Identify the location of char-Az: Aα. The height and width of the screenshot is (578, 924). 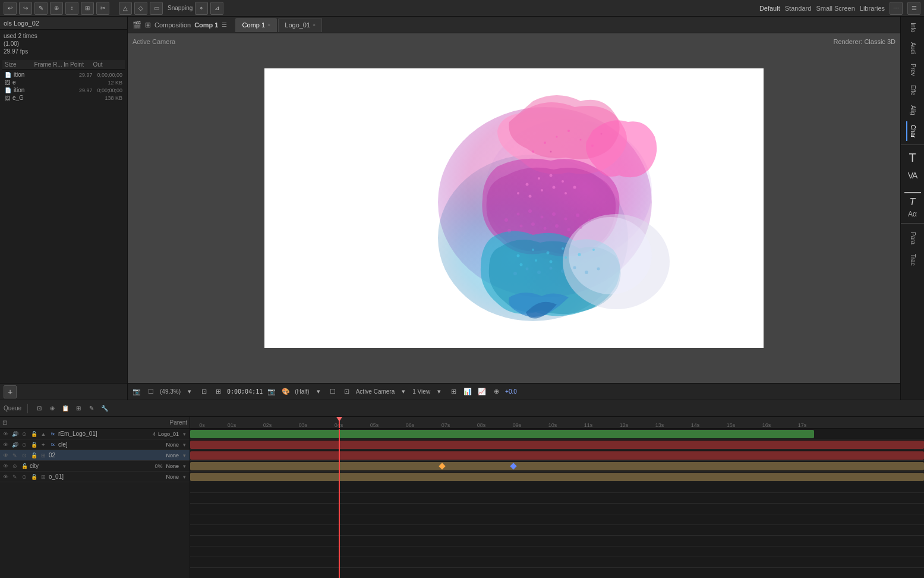
(913, 214).